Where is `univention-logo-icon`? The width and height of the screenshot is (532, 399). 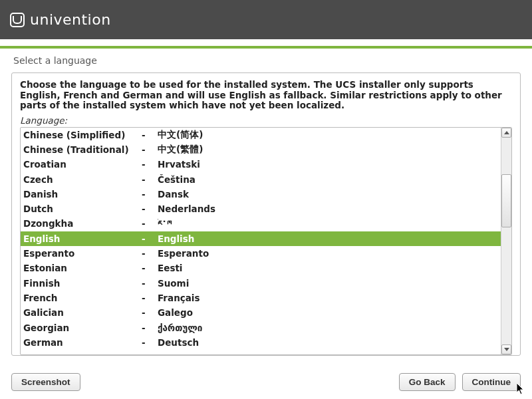 univention-logo-icon is located at coordinates (17, 20).